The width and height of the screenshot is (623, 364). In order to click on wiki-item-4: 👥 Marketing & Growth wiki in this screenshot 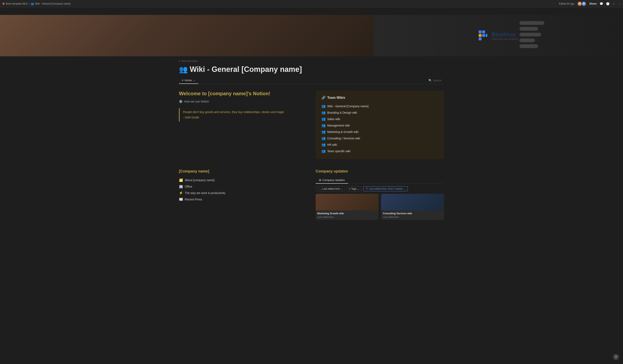, I will do `click(380, 132)`.